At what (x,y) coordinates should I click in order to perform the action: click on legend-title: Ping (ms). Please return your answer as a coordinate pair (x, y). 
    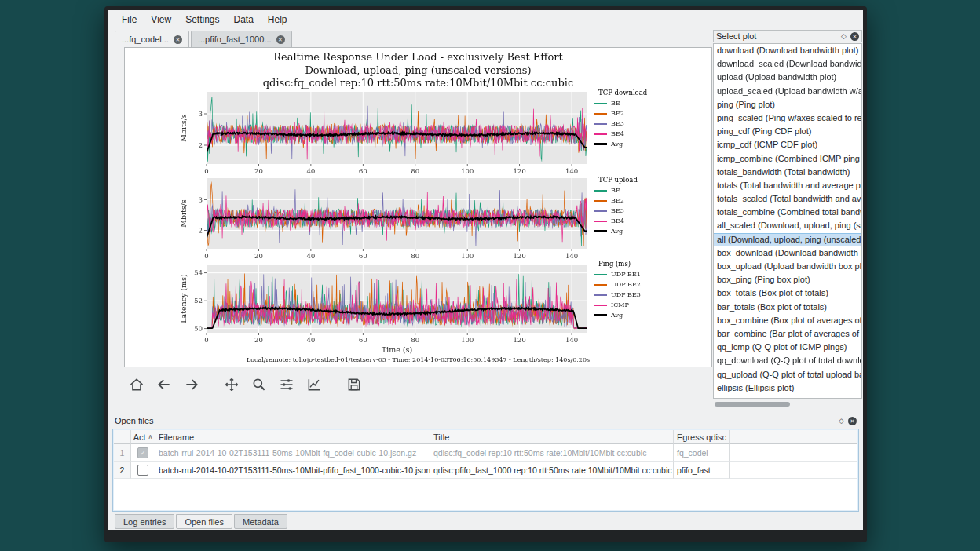
    Looking at the image, I should click on (641, 264).